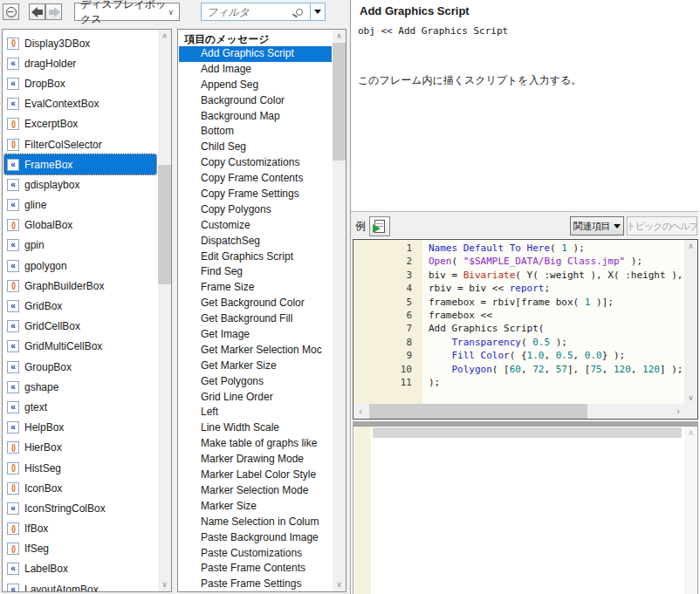  Describe the element at coordinates (80, 63) in the screenshot. I see `class-list-item: «dragHolder` at that location.